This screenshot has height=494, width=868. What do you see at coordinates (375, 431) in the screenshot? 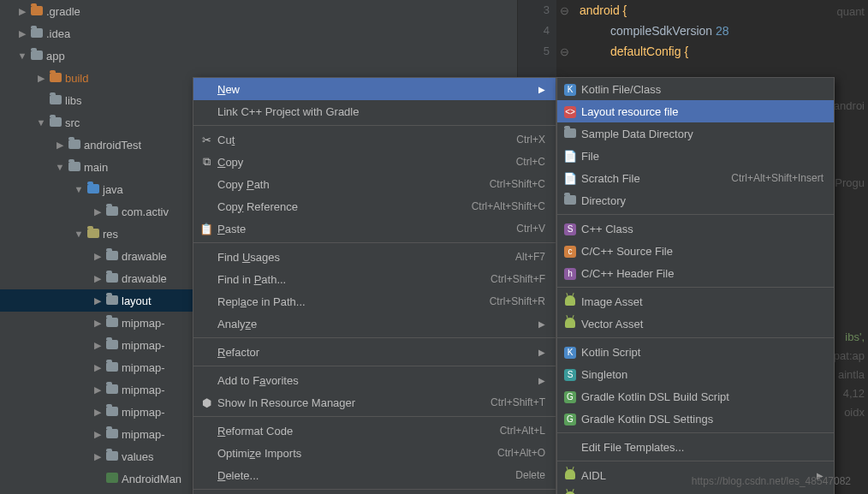
I see `menu-reformat-code: Reformat CodeCtrl+Alt+L` at bounding box center [375, 431].